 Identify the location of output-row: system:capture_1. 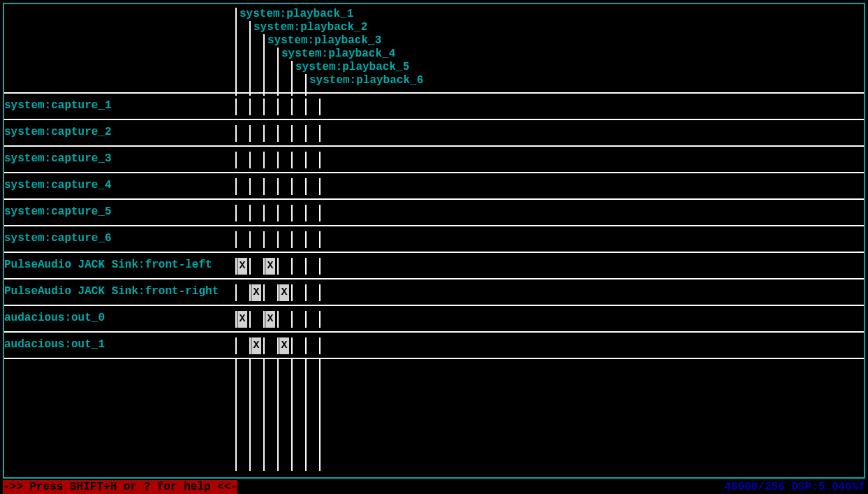
(434, 107).